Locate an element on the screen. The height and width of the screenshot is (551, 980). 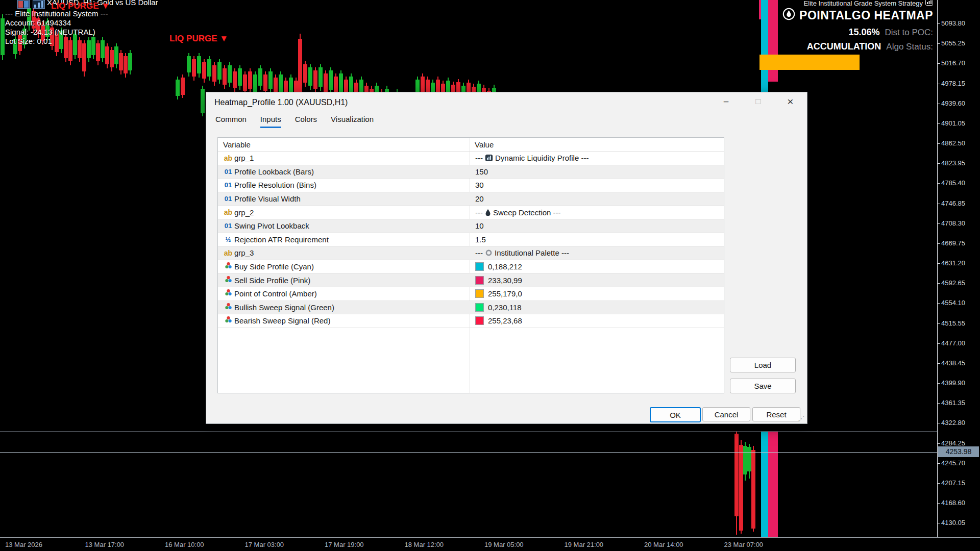
save-button: Save is located at coordinates (763, 386).